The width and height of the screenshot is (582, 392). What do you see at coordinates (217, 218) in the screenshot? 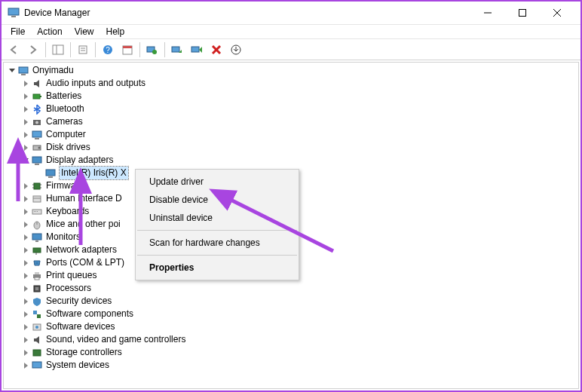
I see `ctx-uninstall-device: Uninstall device` at bounding box center [217, 218].